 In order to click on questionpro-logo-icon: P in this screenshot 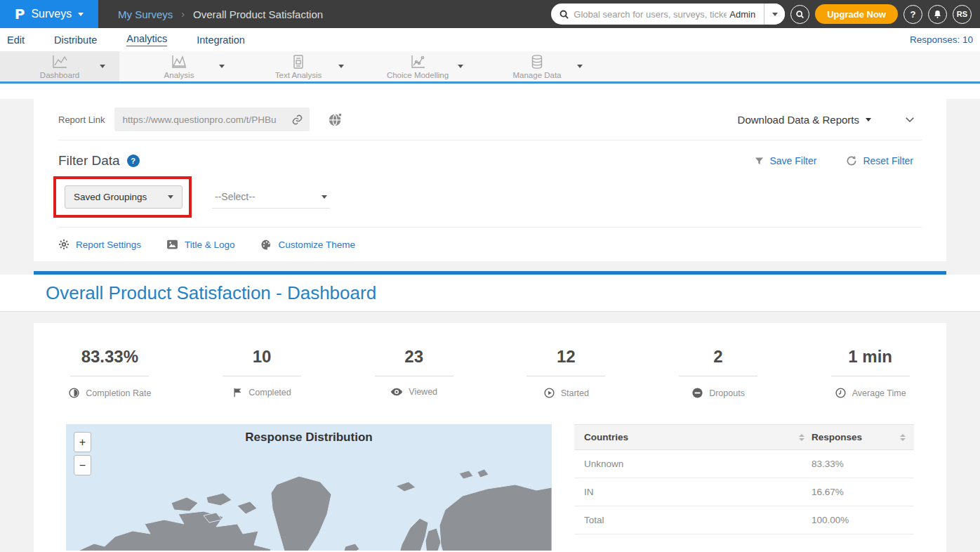, I will do `click(20, 14)`.